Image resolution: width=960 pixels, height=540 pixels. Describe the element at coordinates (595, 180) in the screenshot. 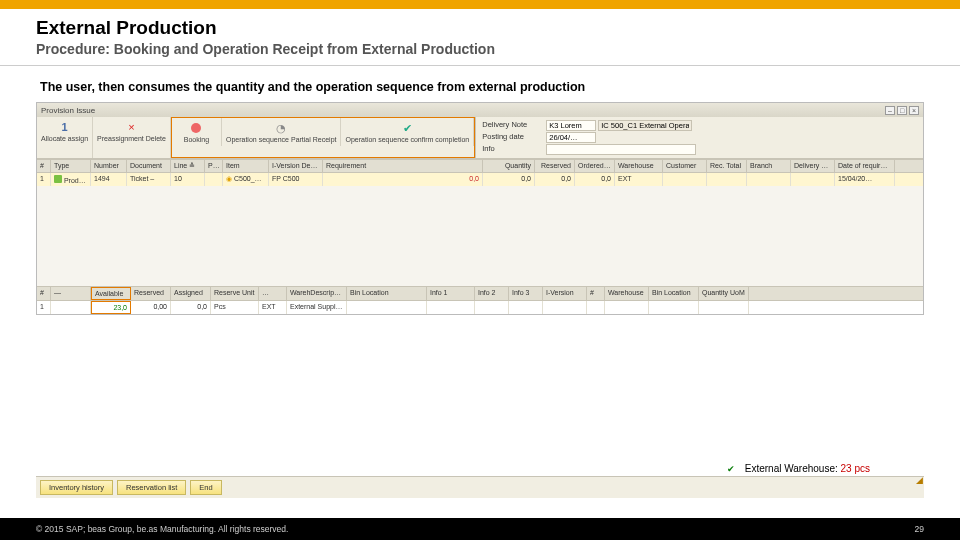

I see `cell-ordered-uom: 0,0` at that location.